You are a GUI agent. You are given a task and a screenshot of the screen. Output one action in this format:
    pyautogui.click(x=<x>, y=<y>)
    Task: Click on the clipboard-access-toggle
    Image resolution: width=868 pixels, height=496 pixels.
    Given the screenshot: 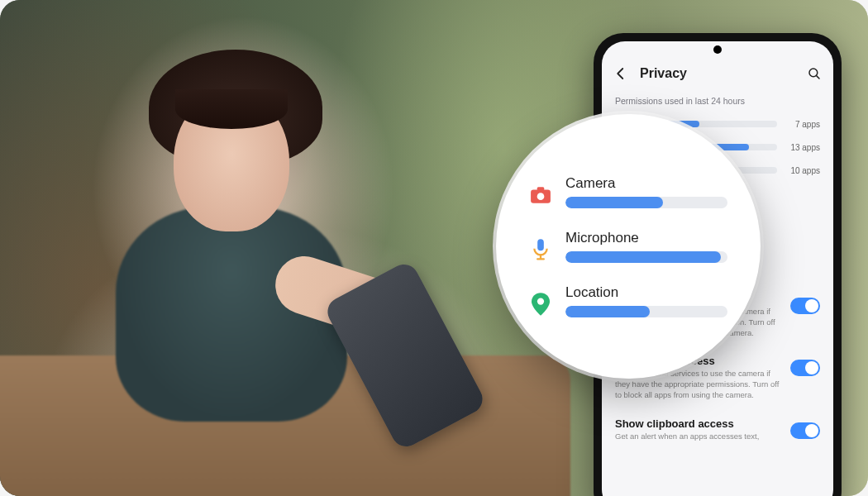 What is the action you would take?
    pyautogui.click(x=805, y=431)
    